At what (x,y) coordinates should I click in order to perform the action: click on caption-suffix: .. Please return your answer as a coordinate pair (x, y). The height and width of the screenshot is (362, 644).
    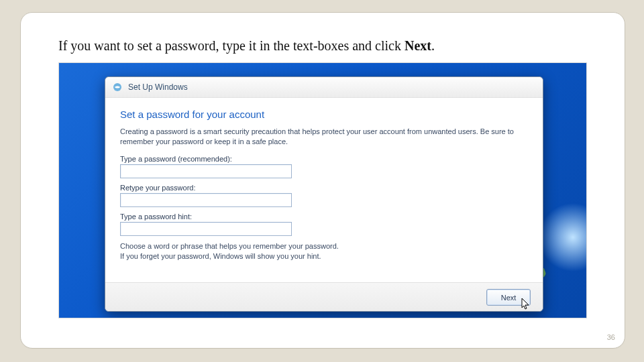
    Looking at the image, I should click on (433, 46).